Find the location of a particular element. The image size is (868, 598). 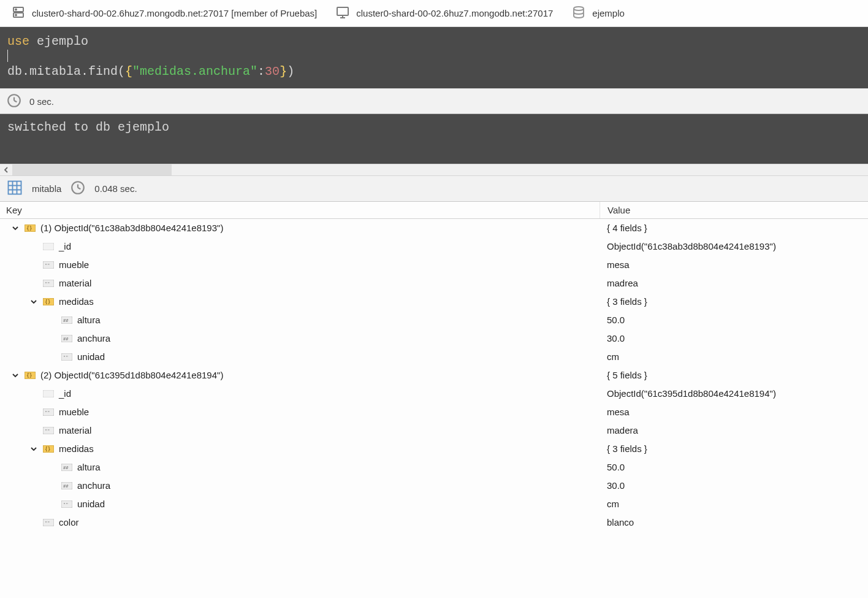

tree-row: _idObjectId("61c395d1d8b804e4241e8194") is located at coordinates (434, 394).